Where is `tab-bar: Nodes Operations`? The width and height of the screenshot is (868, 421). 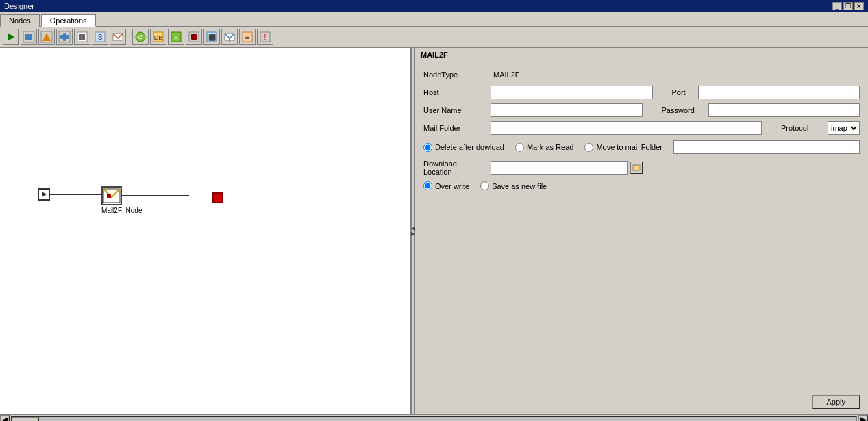
tab-bar: Nodes Operations is located at coordinates (434, 19).